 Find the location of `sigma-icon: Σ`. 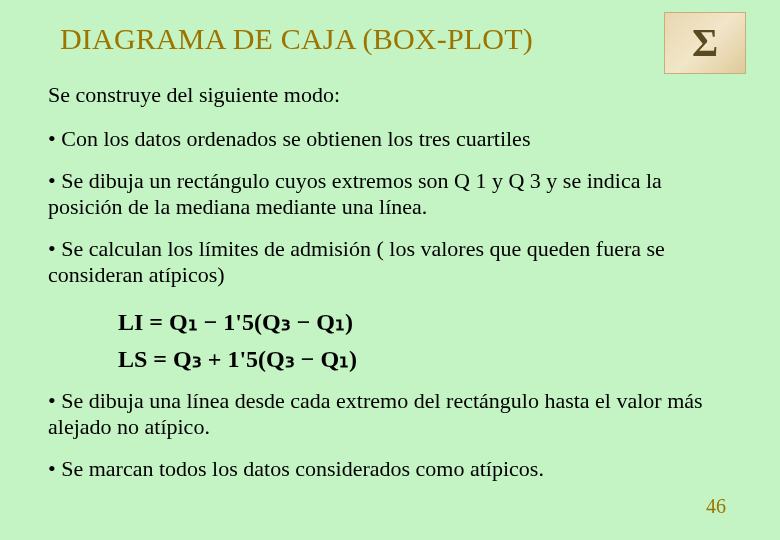

sigma-icon: Σ is located at coordinates (705, 43).